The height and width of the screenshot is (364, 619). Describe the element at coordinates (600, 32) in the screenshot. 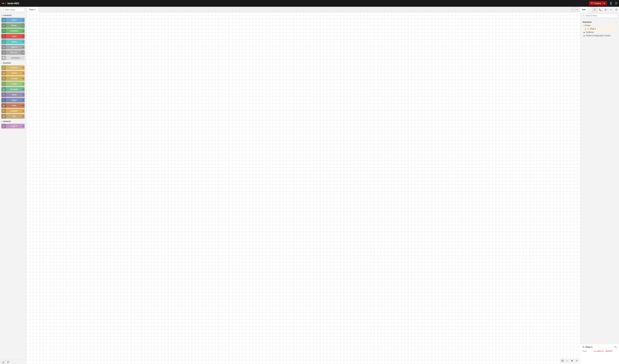

I see `subflows-subsection: ▶ Subflows` at that location.